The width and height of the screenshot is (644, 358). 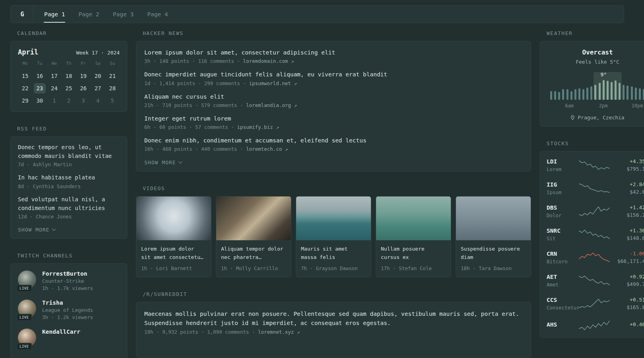 What do you see at coordinates (22, 14) in the screenshot?
I see `app-logo: G` at bounding box center [22, 14].